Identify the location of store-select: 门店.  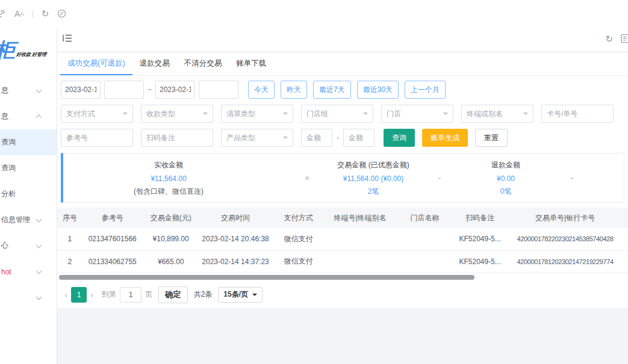
(417, 114).